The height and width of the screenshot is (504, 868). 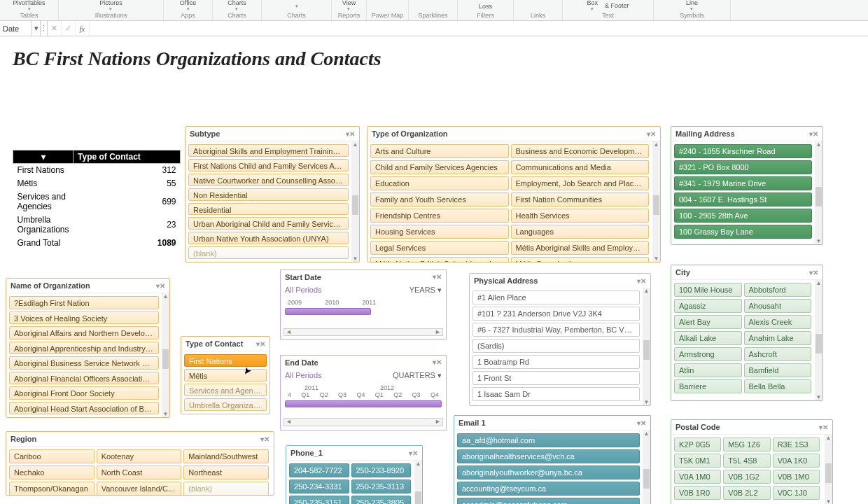 I want to click on slicer-item: accounting@tseycum.ca, so click(x=549, y=489).